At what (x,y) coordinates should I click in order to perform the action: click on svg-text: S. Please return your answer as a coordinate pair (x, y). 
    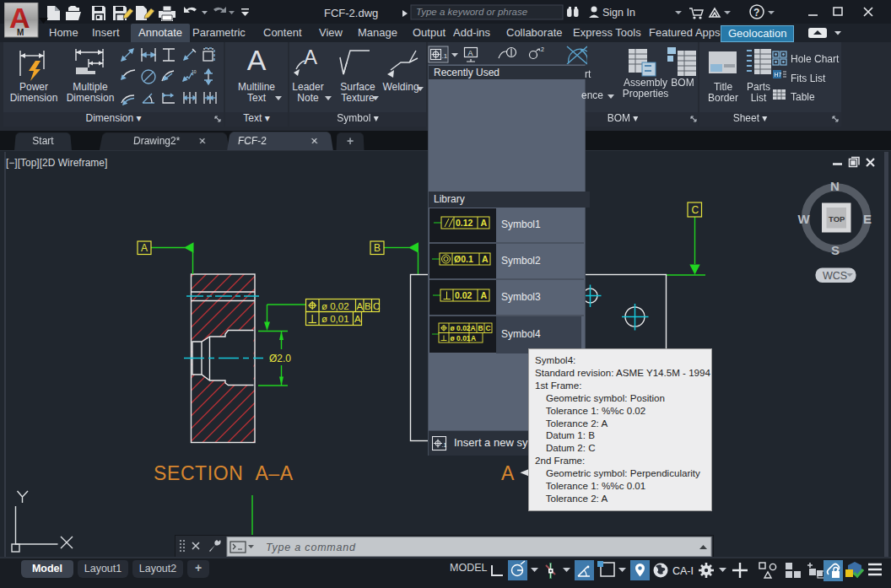
    Looking at the image, I should click on (835, 250).